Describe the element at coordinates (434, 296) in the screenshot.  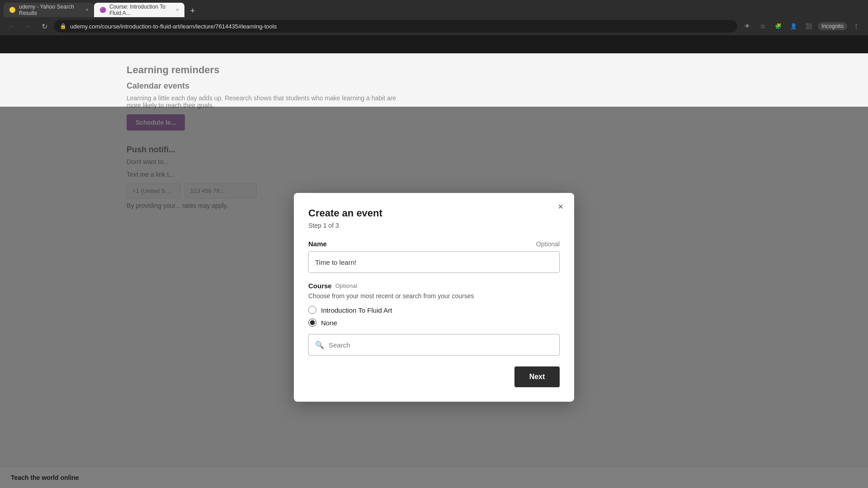
I see `course-hint: Choose from your most recent or search f…` at that location.